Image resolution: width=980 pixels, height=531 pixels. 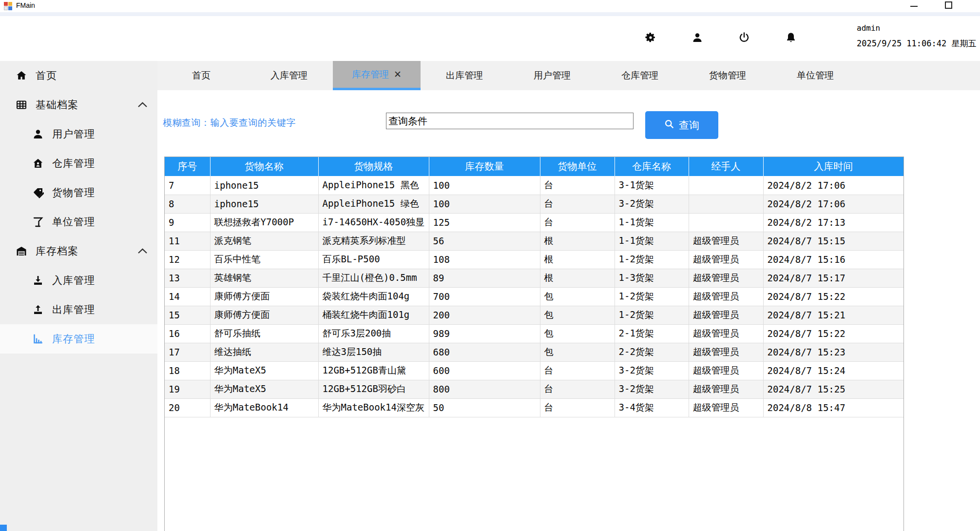 I want to click on column-header: 序号, so click(x=187, y=167).